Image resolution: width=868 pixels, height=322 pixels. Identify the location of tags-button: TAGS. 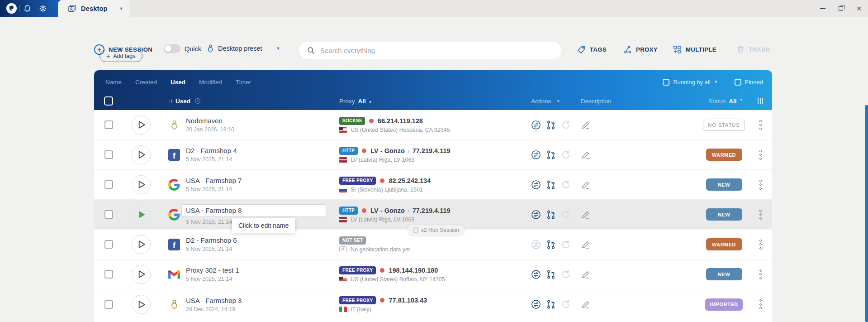
(592, 50).